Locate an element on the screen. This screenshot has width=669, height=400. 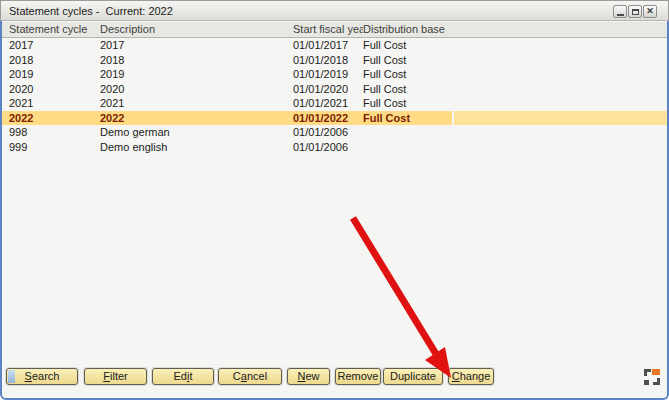
window-title: Statement cycles - Current: 2022 is located at coordinates (91, 11).